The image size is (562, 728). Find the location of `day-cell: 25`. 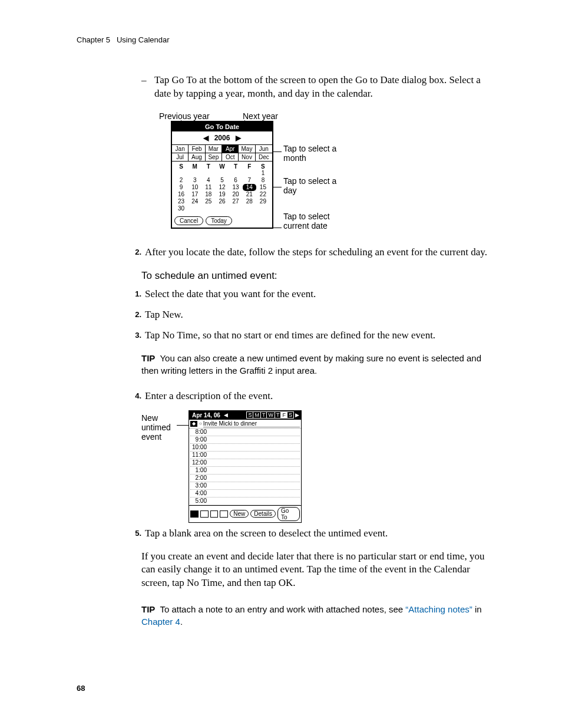

day-cell: 25 is located at coordinates (209, 202).